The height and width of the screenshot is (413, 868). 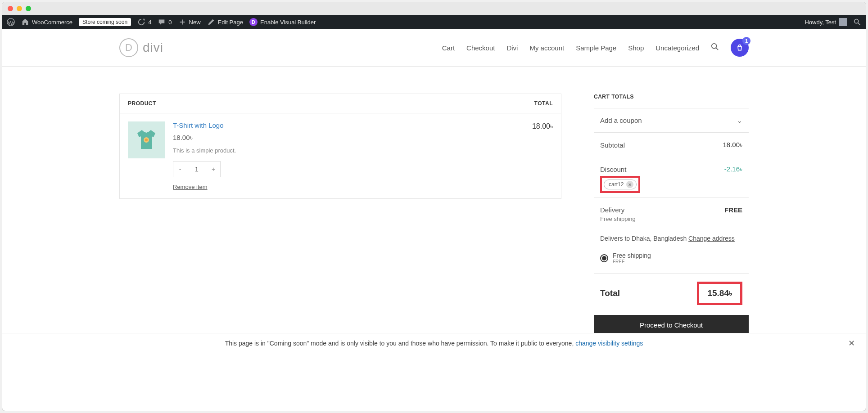 What do you see at coordinates (732, 145) in the screenshot?
I see `subtotal-value: 18.00৳` at bounding box center [732, 145].